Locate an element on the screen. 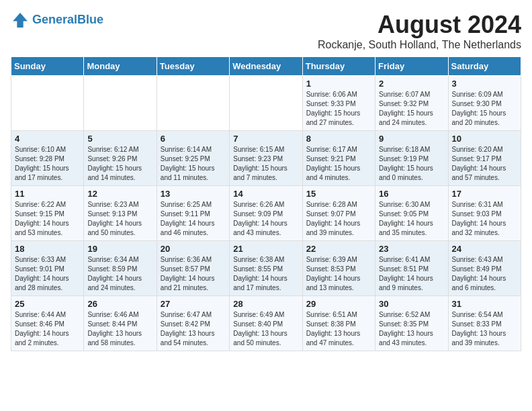 The image size is (532, 411). cell-info: Sunrise: 6:14 AM Sunset: 9:25 PM Dayligh… is located at coordinates (193, 164).